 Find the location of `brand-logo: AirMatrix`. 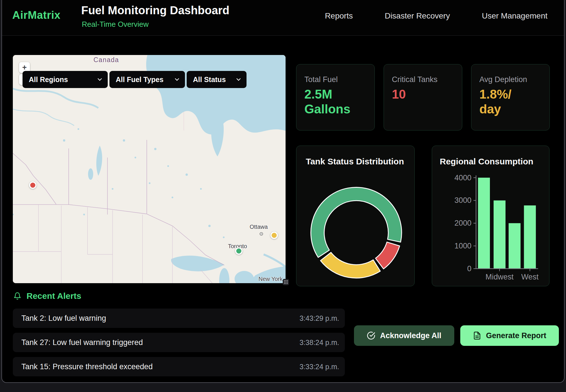

brand-logo: AirMatrix is located at coordinates (36, 15).